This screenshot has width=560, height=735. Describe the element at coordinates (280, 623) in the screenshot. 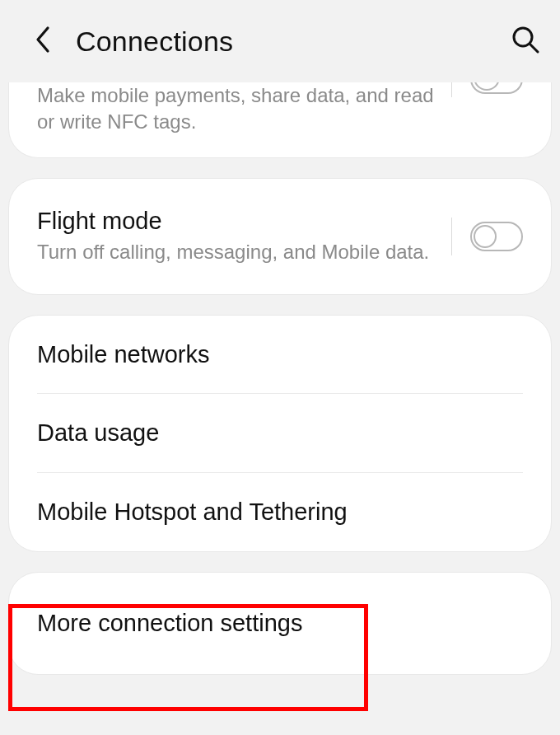

I see `more-connection-settings-card: More connection settings` at that location.